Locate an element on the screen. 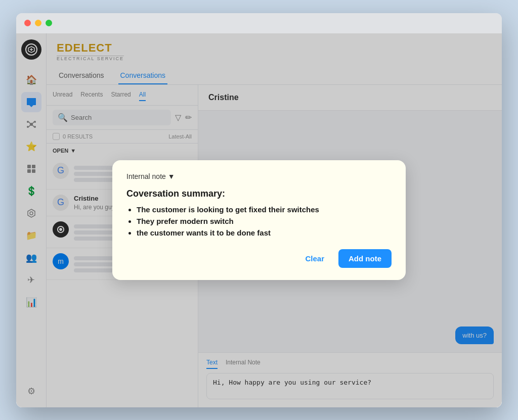 The height and width of the screenshot is (420, 518). modal-list: The customer is looking to get fixed the… is located at coordinates (259, 221).